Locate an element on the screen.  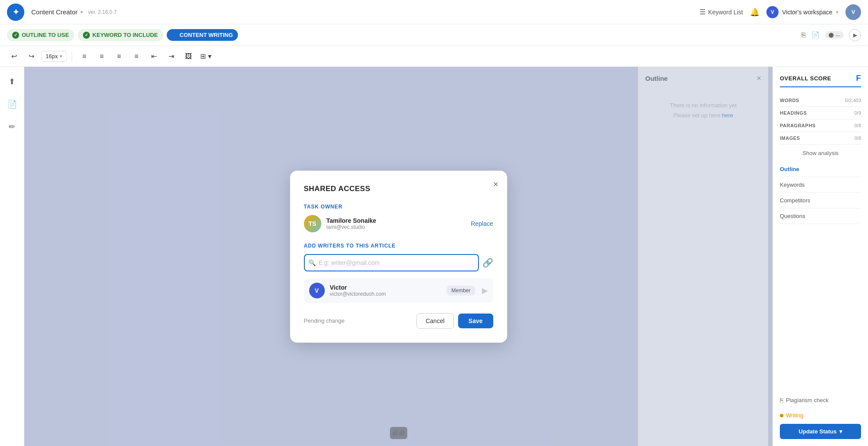
tab-content-writing: CONTENT WRITING is located at coordinates (202, 35).